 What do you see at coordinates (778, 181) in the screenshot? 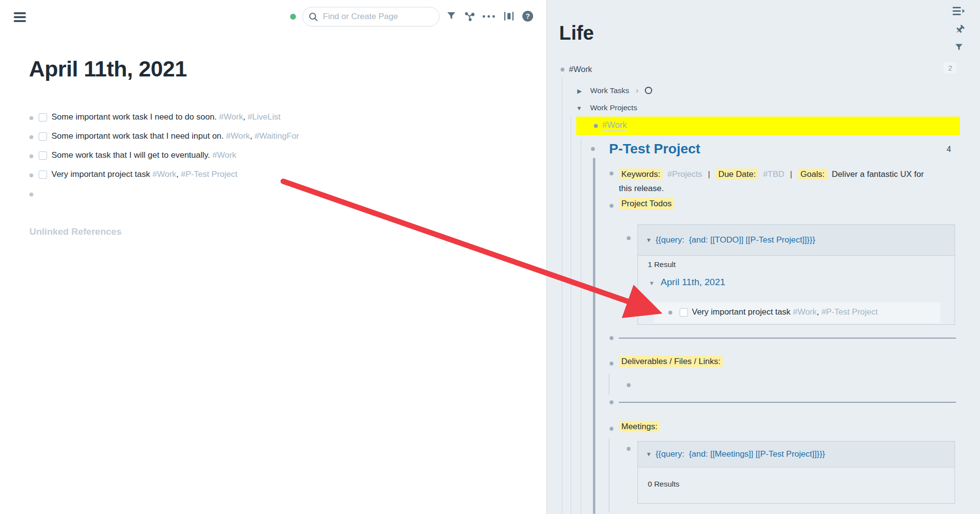
I see `project-meta-line: Keywords: #Projects | Due Date: #TBD | G…` at bounding box center [778, 181].